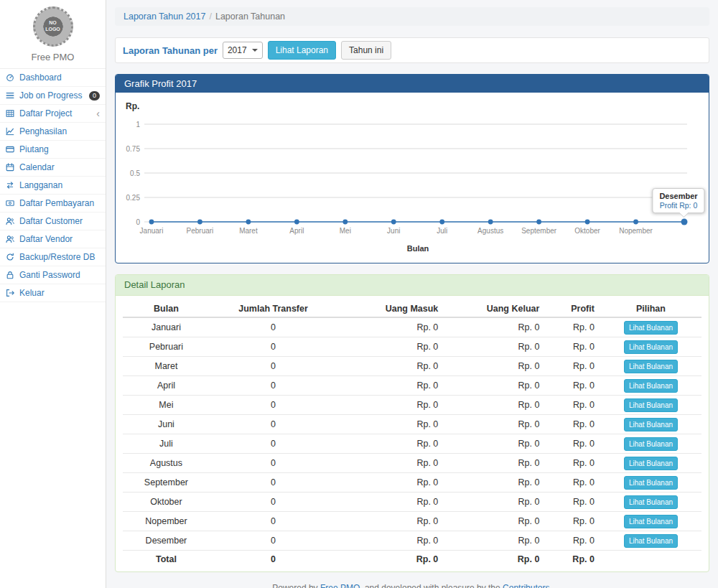  I want to click on cell-bulan: Januari, so click(167, 327).